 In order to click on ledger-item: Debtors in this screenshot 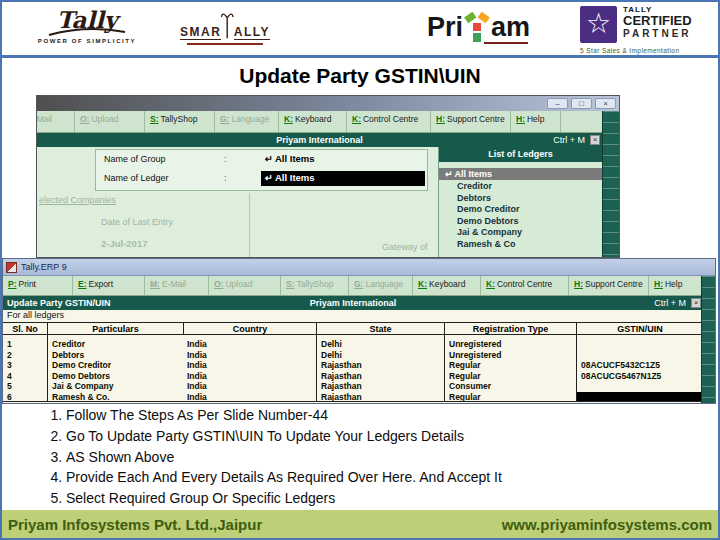, I will do `click(520, 199)`.